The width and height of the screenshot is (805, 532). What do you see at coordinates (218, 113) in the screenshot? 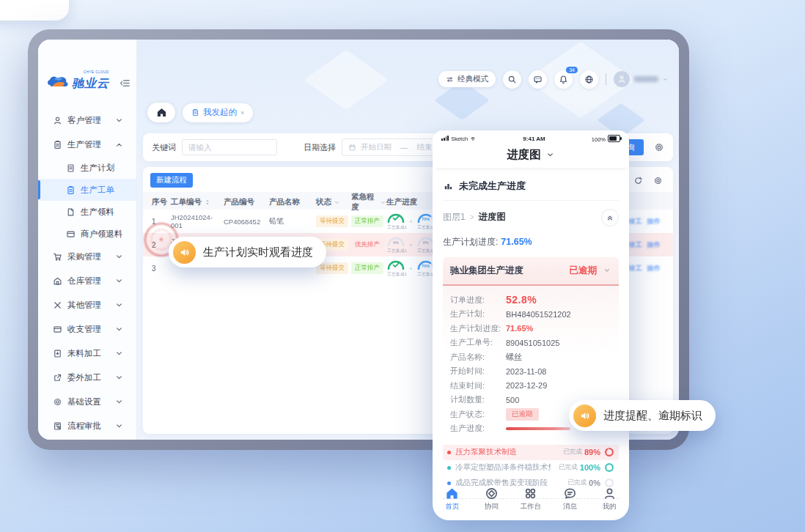
I see `tab-my-initiated: 我发起的 ×` at bounding box center [218, 113].